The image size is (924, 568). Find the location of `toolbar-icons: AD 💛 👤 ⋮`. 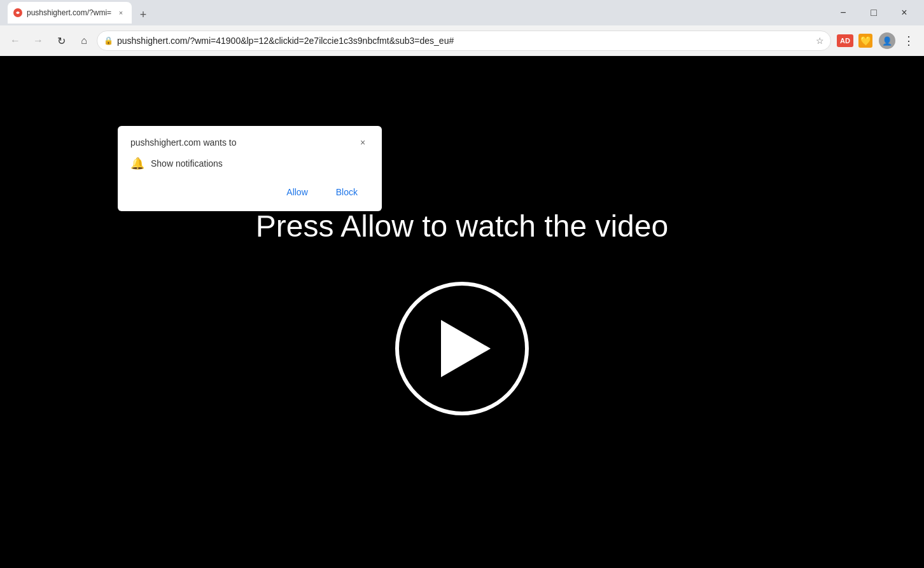

toolbar-icons: AD 💛 👤 ⋮ is located at coordinates (878, 41).